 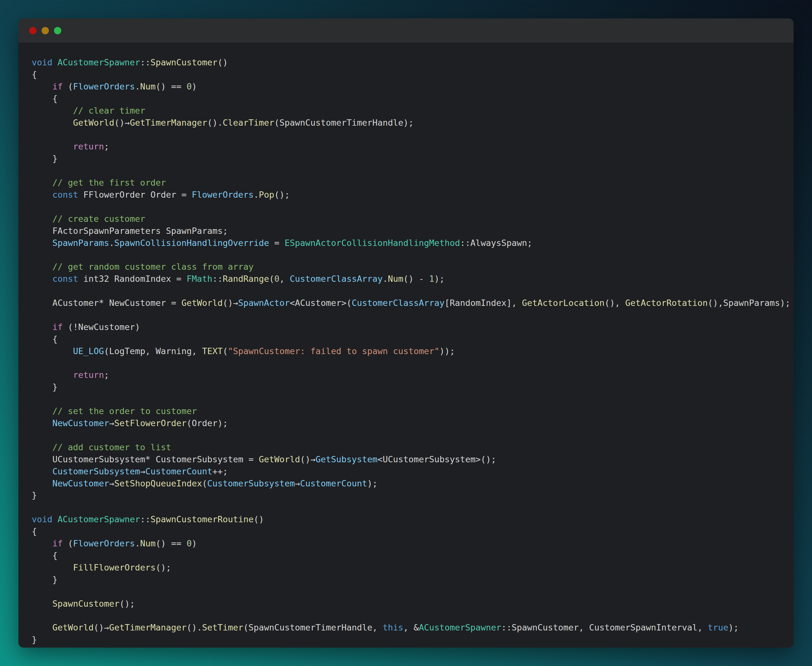 I want to click on code-line: // create customer, so click(x=407, y=219).